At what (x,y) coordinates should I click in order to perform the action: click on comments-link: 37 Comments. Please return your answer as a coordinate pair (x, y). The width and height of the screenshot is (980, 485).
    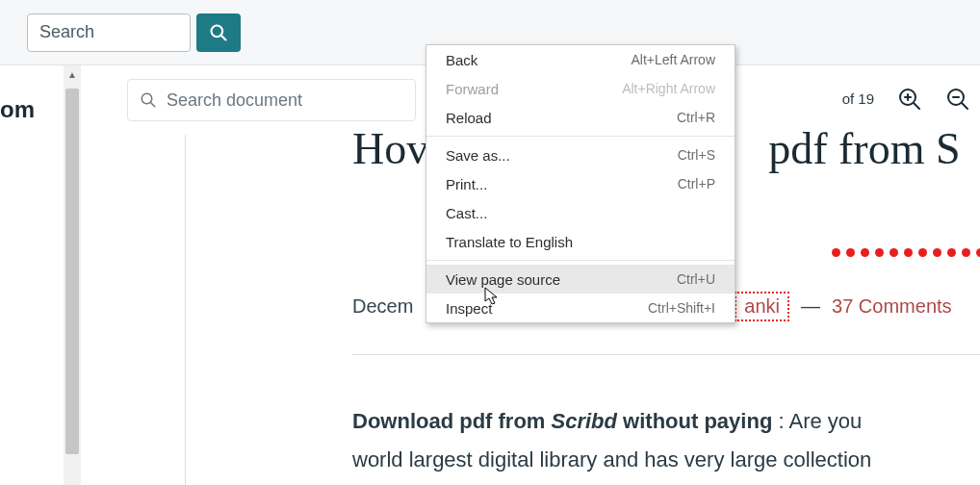
    Looking at the image, I should click on (891, 306).